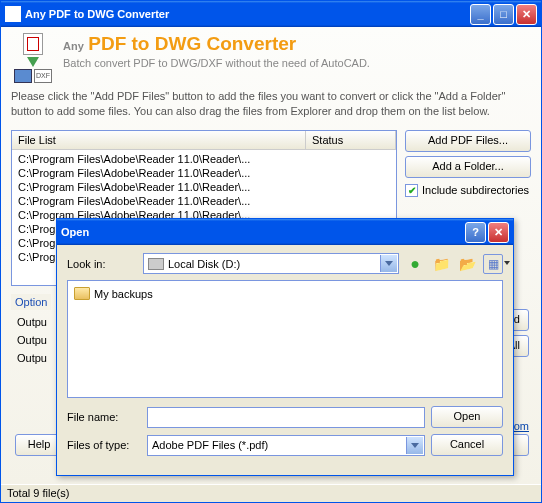  What do you see at coordinates (476, 232) in the screenshot?
I see `dialog-help-button: ?` at bounding box center [476, 232].